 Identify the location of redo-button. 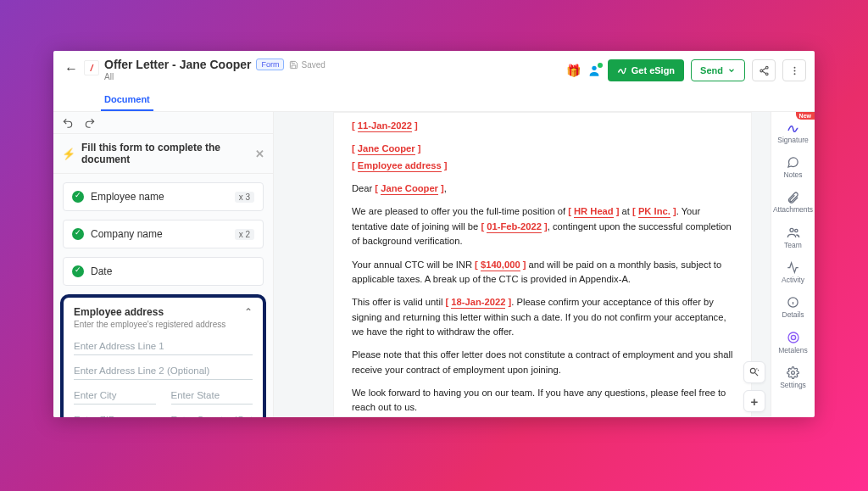
(90, 123).